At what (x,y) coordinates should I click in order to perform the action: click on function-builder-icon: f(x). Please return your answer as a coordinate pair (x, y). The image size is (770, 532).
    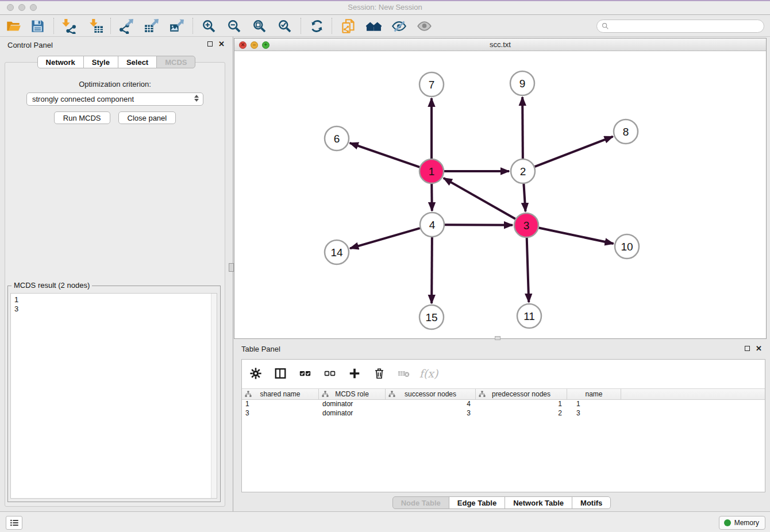
    Looking at the image, I should click on (429, 373).